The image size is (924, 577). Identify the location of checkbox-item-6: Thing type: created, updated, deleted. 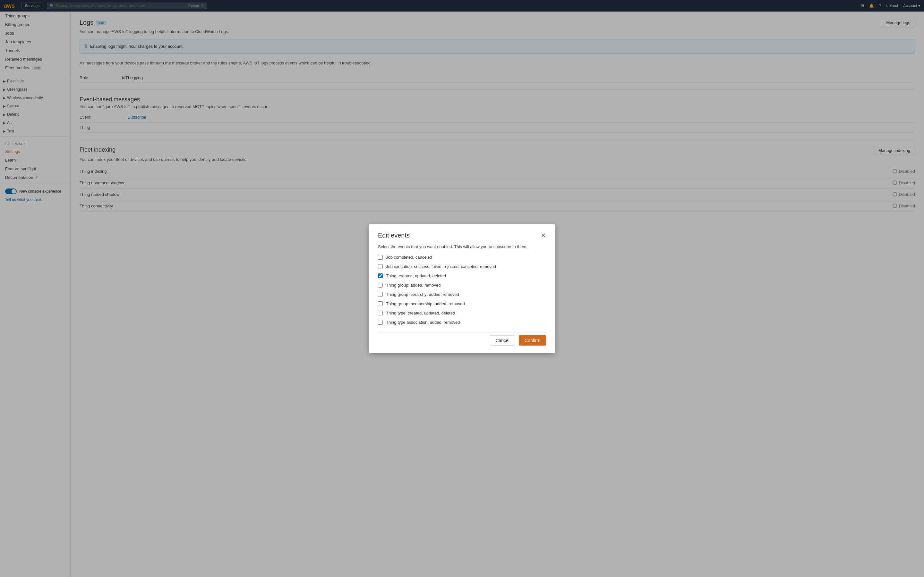
(462, 313).